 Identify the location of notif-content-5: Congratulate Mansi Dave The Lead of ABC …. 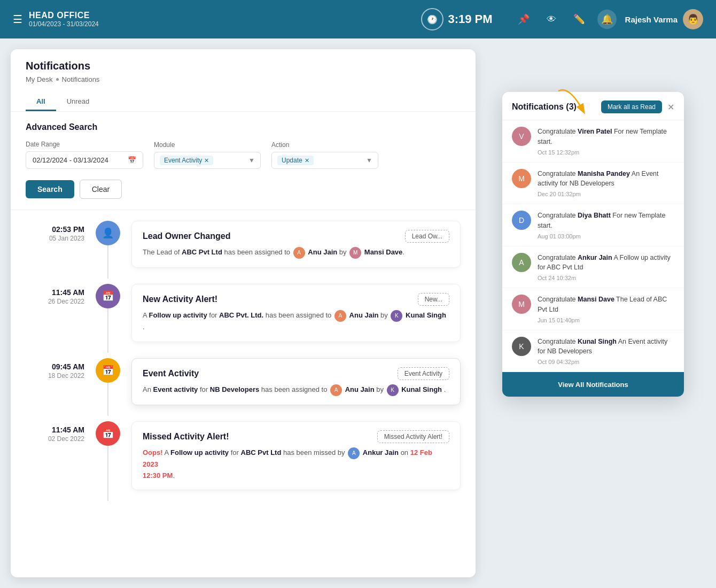
(606, 309).